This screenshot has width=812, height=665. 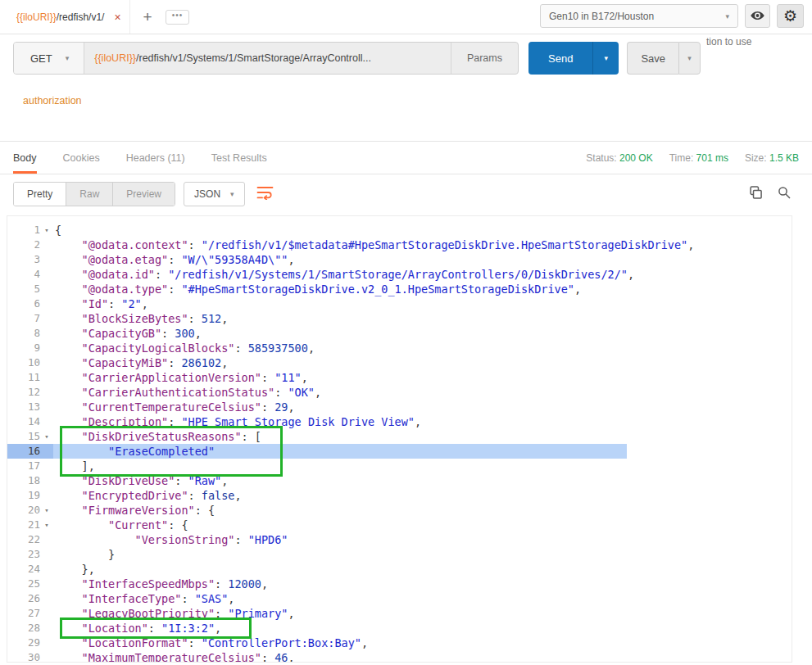 What do you see at coordinates (215, 194) in the screenshot?
I see `language-selector: JSON ▾` at bounding box center [215, 194].